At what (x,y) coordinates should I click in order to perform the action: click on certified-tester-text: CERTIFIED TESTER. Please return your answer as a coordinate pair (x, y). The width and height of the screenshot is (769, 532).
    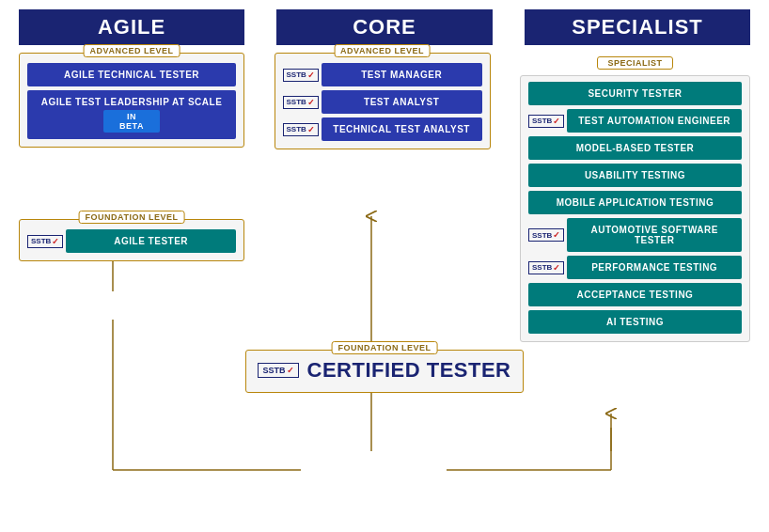
    Looking at the image, I should click on (410, 370).